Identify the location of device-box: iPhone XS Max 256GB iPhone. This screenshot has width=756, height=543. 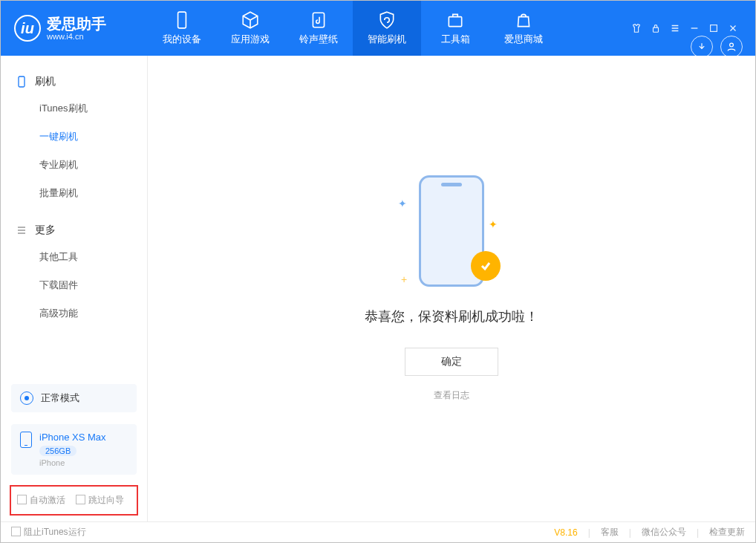
(74, 449).